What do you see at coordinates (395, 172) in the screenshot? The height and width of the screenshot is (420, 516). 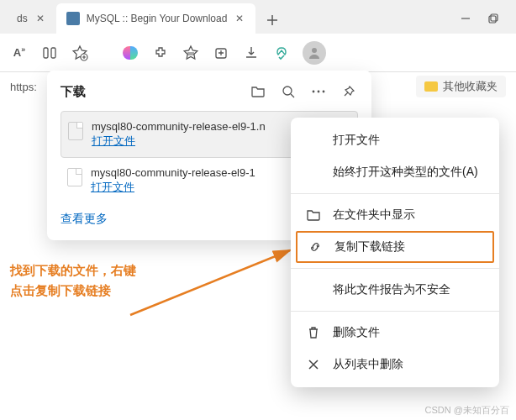 I see `ctx-always-open-type: 始终打开这种类型的文件(A)` at bounding box center [395, 172].